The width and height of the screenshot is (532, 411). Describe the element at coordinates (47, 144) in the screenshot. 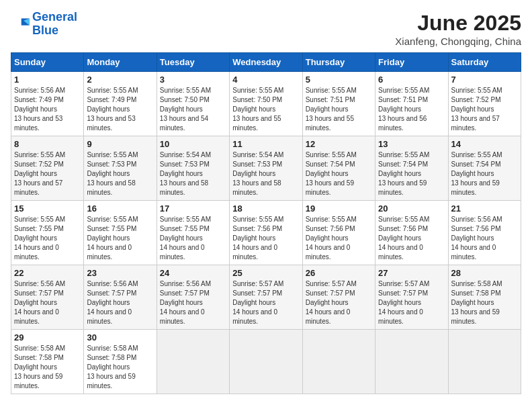

I see `day-number: 8` at that location.